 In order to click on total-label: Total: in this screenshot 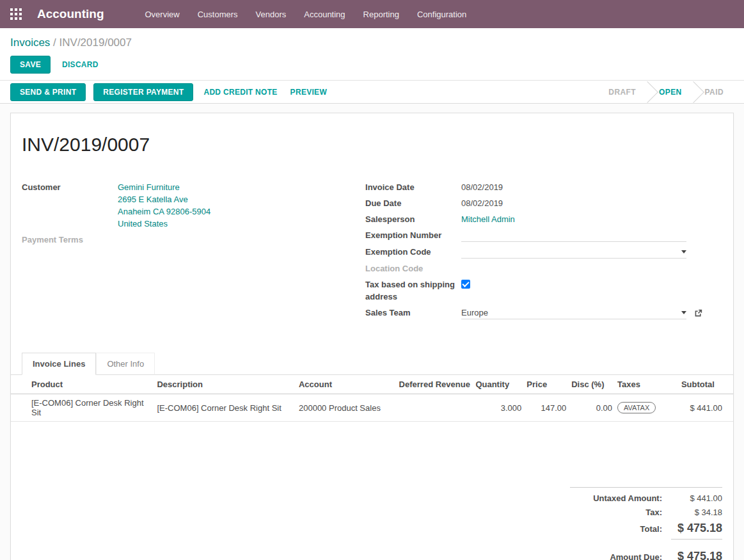, I will do `click(621, 529)`.